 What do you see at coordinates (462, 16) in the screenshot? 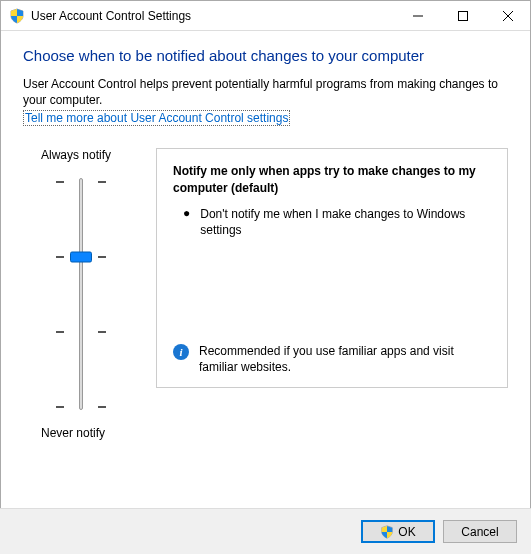
I see `maximize-button` at bounding box center [462, 16].